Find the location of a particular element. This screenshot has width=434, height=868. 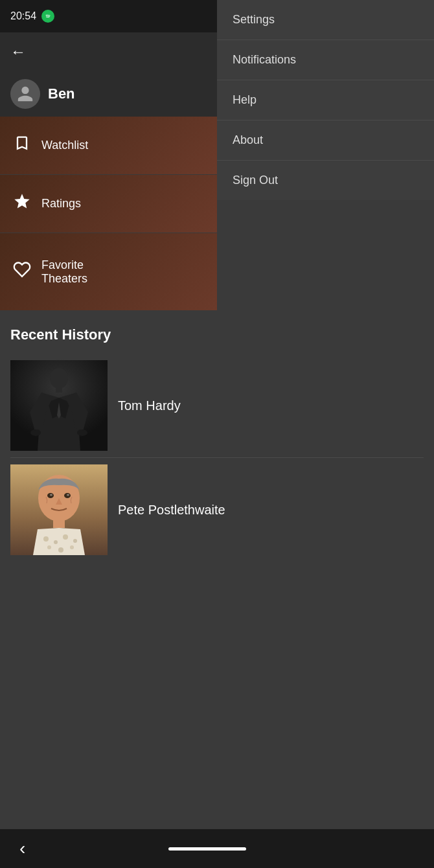

watchlist-label: Watchlist is located at coordinates (65, 145).